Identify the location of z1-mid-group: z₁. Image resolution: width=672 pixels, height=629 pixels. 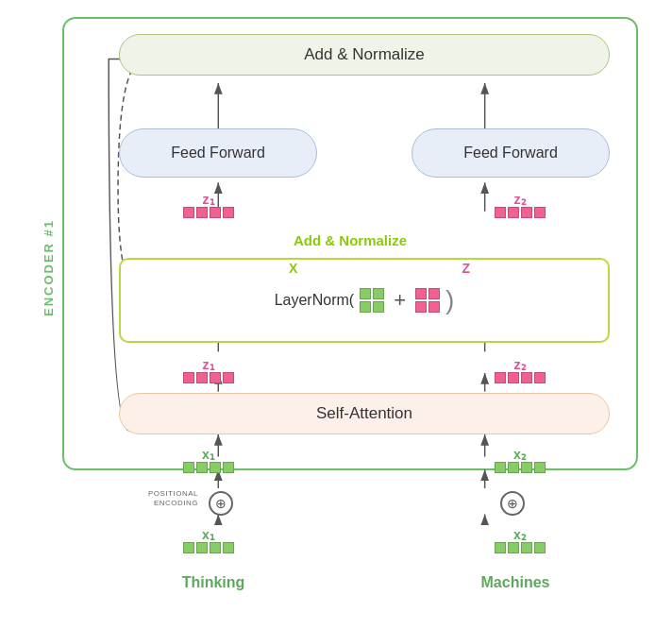
(209, 370).